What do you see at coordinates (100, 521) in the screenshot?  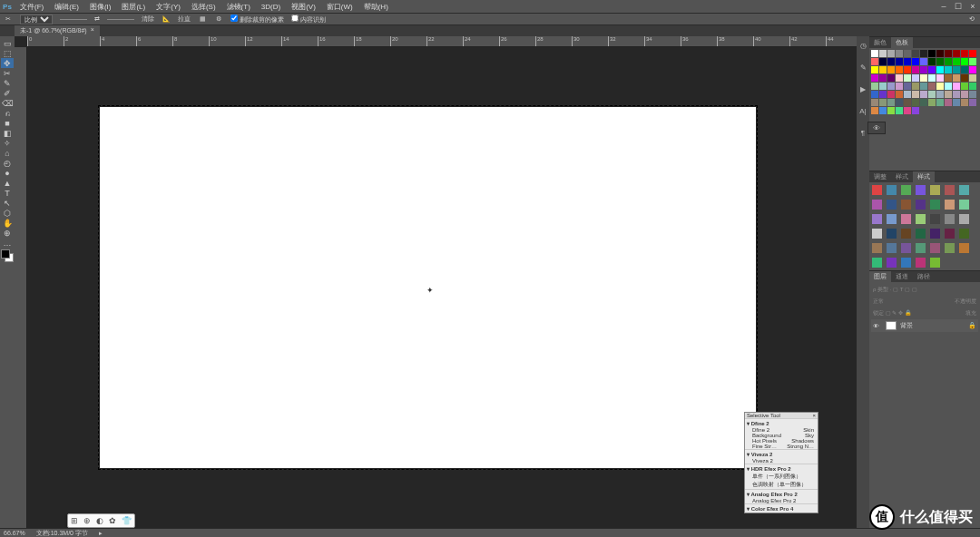 I see `float-item: ◐` at bounding box center [100, 521].